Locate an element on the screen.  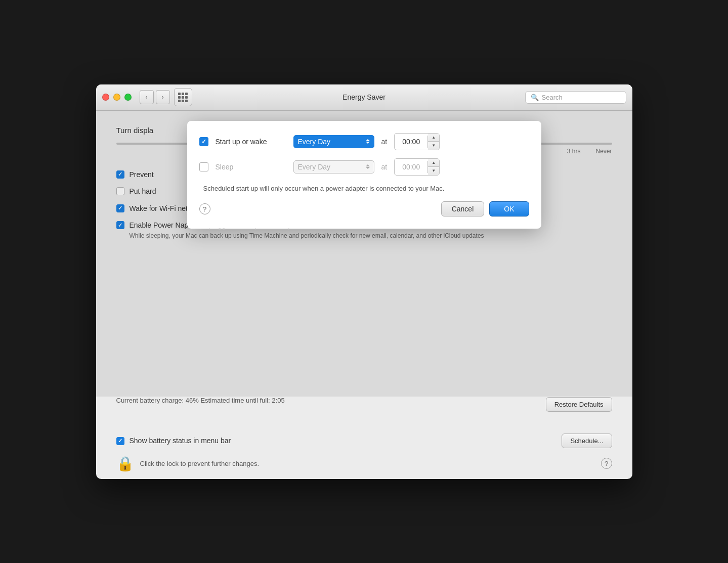
time-input-1: 00:00 ▲ ▼ is located at coordinates (417, 142).